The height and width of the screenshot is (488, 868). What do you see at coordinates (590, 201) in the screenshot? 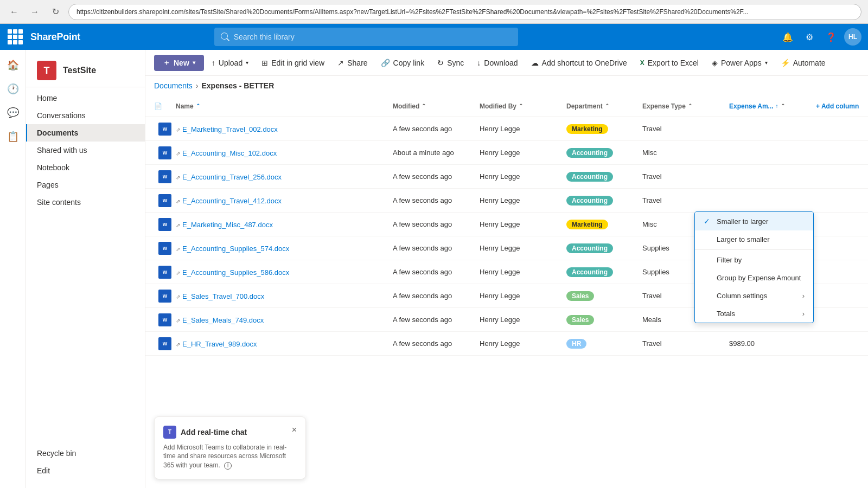
I see `dept-badge: Accounting` at bounding box center [590, 201].